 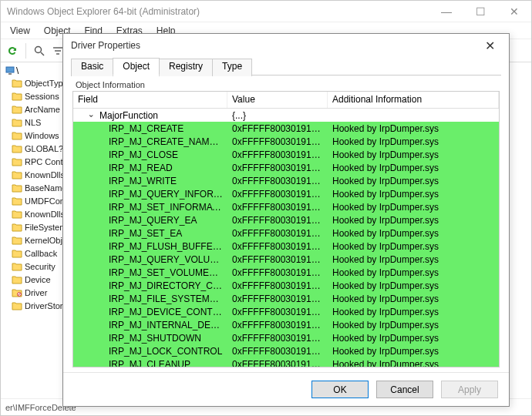 I want to click on tree-node: Device, so click(x=37, y=279).